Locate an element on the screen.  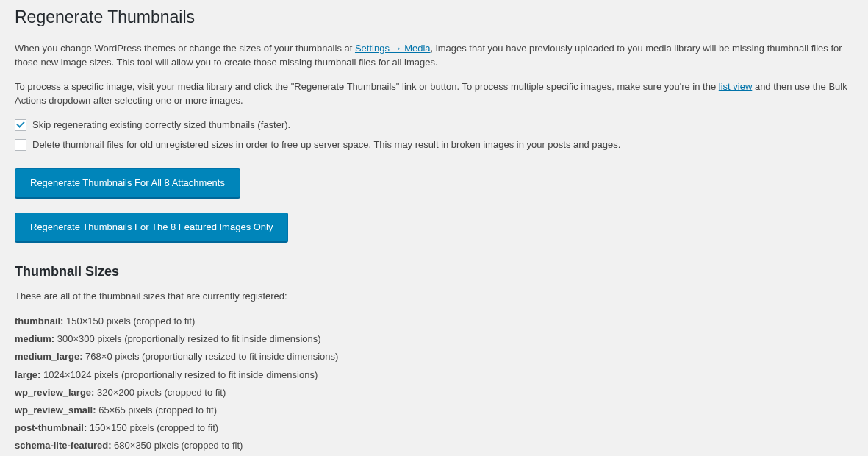
thumbnail-size-desc: 65×65 pixels (cropped to fit) is located at coordinates (157, 410).